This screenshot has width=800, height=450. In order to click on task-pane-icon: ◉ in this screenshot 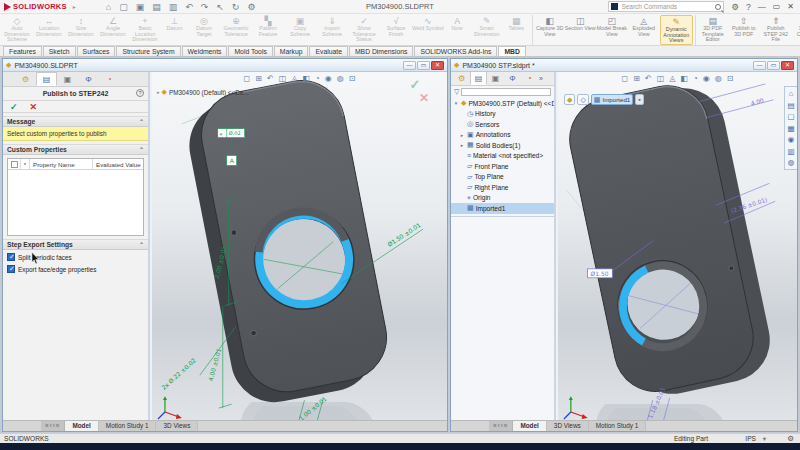, I will do `click(792, 140)`.